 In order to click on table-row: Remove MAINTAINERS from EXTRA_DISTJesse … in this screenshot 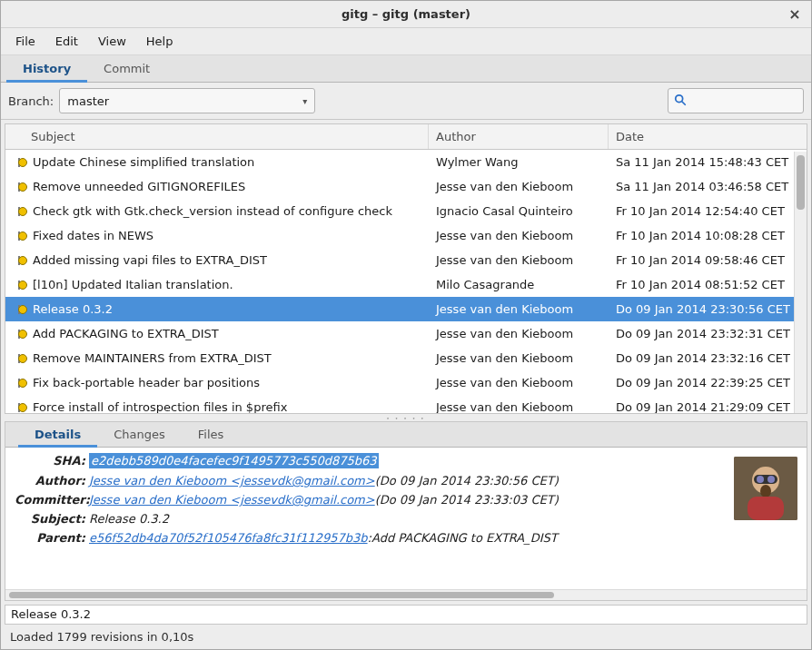, I will do `click(406, 358)`.